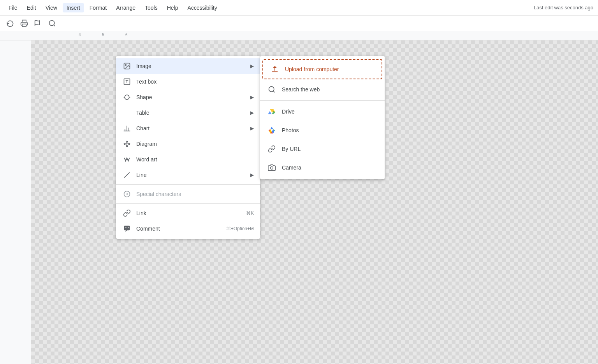 The image size is (598, 364). Describe the element at coordinates (127, 128) in the screenshot. I see `chart-icon` at that location.